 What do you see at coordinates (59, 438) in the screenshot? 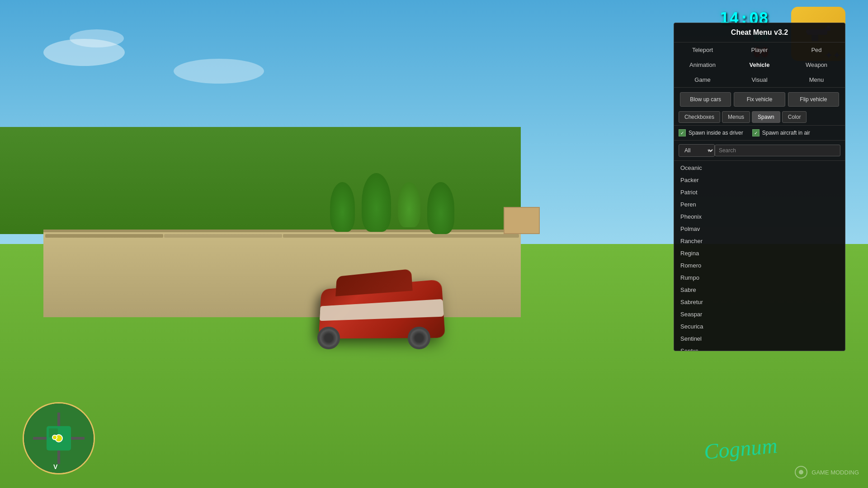
I see `minimap: V N` at bounding box center [59, 438].